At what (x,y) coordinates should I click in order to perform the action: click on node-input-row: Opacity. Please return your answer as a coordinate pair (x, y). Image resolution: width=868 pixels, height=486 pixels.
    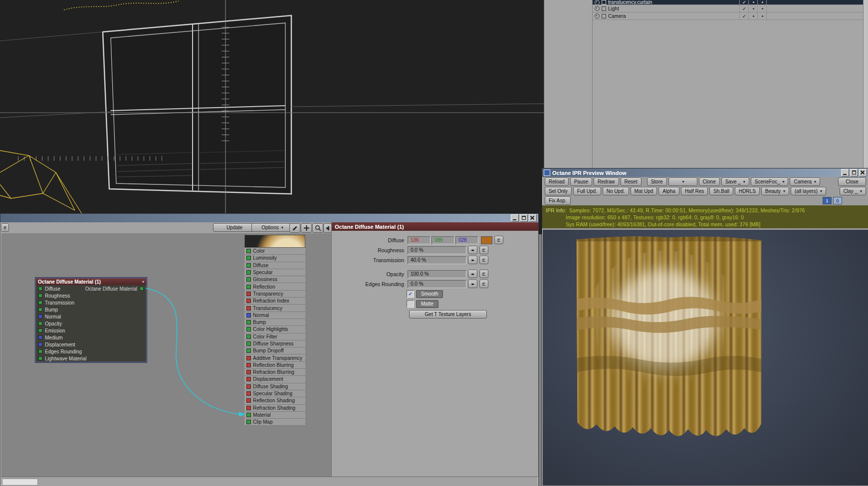
    Looking at the image, I should click on (91, 324).